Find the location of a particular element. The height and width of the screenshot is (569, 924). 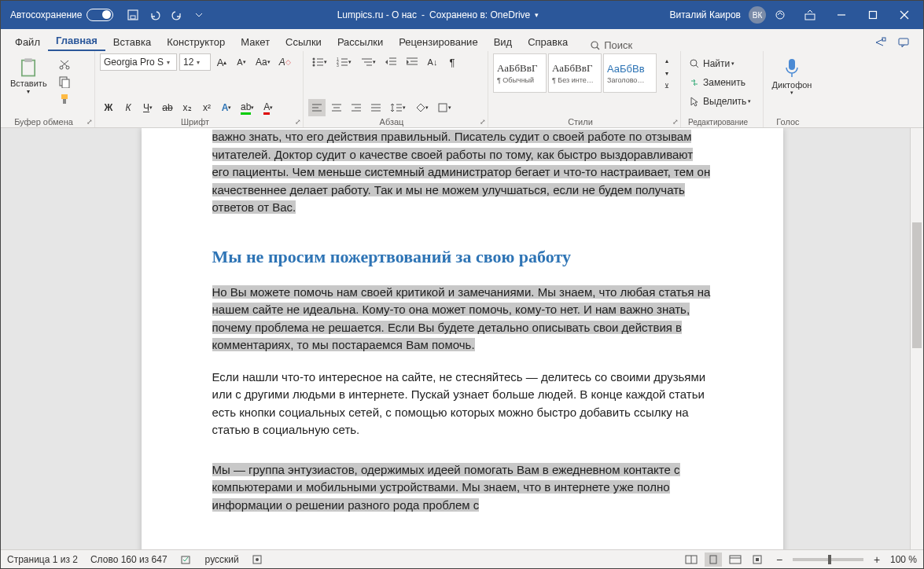

tab-references: Ссылки is located at coordinates (304, 42).